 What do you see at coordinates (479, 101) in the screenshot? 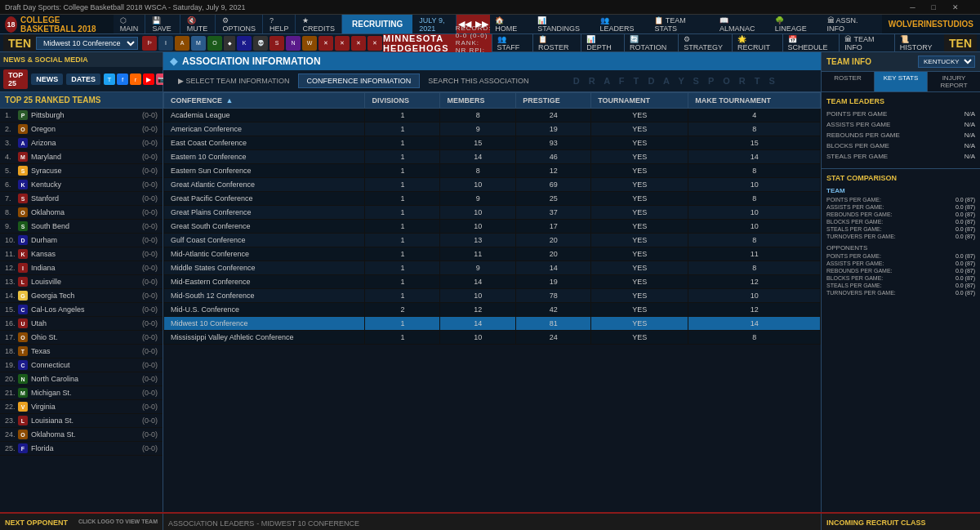
I see `col-members: MEMBERS` at bounding box center [479, 101].